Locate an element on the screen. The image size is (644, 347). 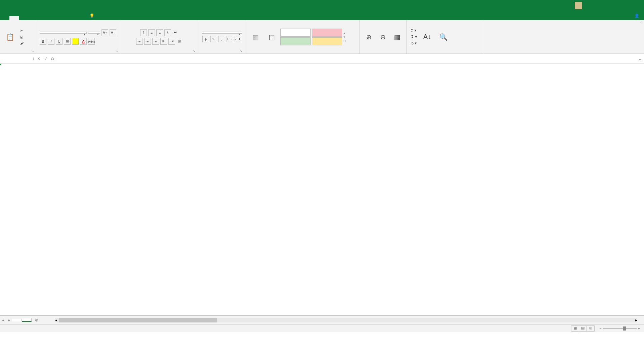
bold-button: B is located at coordinates (43, 41).